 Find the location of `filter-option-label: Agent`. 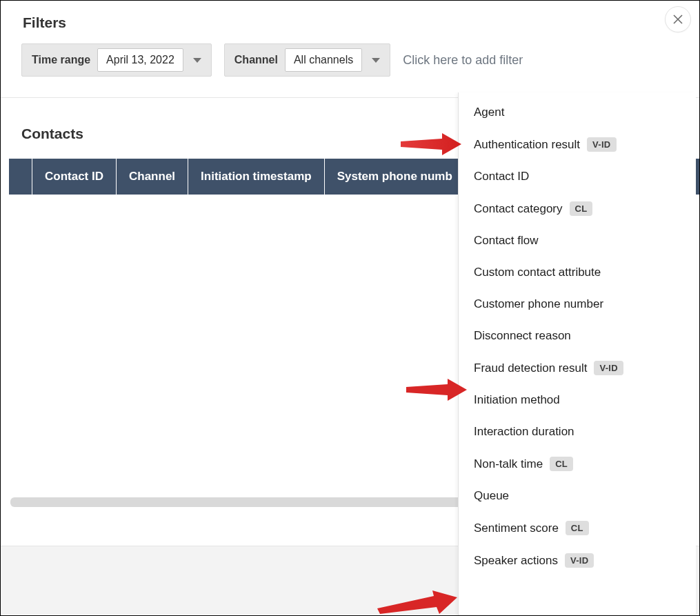

filter-option-label: Agent is located at coordinates (489, 112).